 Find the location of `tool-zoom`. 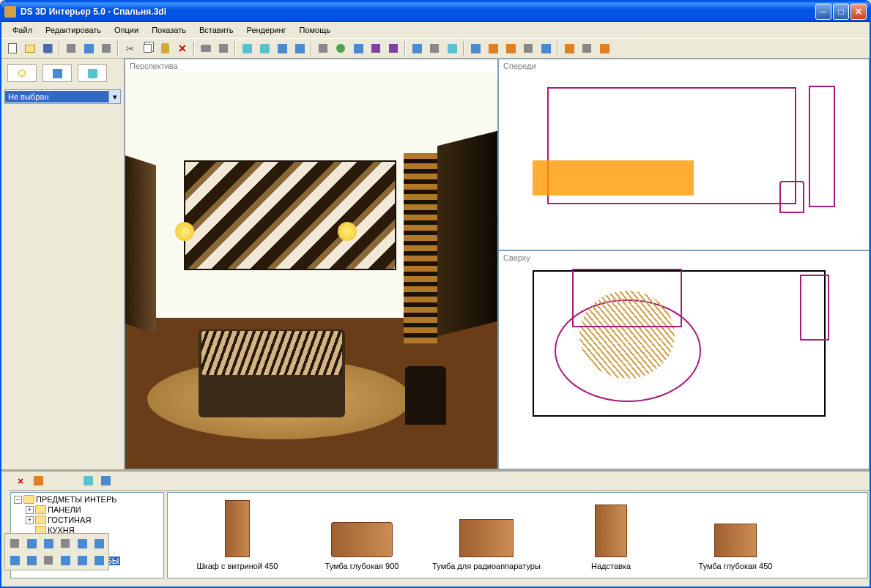

tool-zoom is located at coordinates (82, 543).